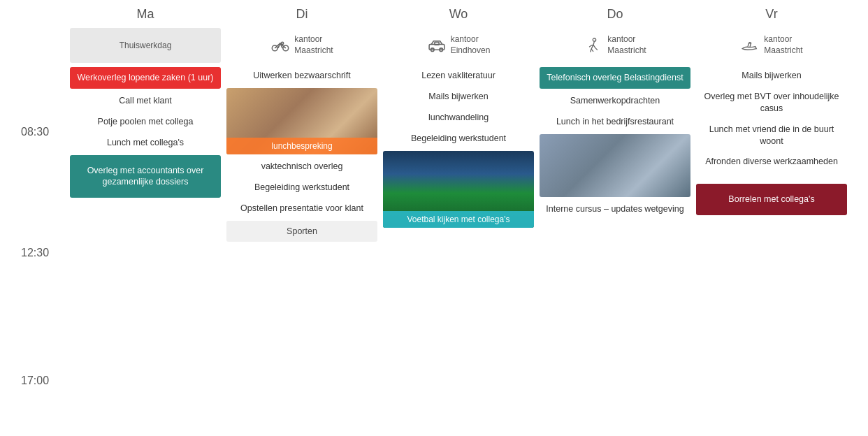 Image resolution: width=868 pixels, height=436 pixels. Describe the element at coordinates (772, 200) in the screenshot. I see `event-borrelen: Borrelen met collega's` at that location.